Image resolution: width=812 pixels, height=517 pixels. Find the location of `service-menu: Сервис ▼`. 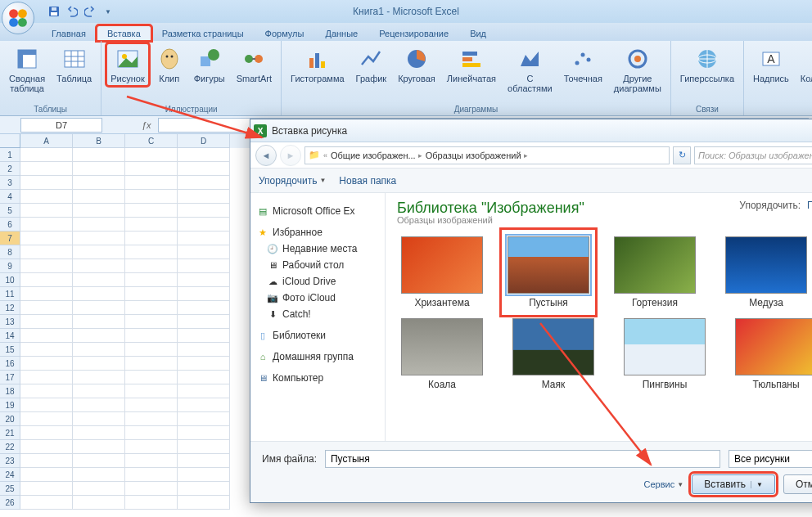

service-menu: Сервис ▼ is located at coordinates (665, 484).